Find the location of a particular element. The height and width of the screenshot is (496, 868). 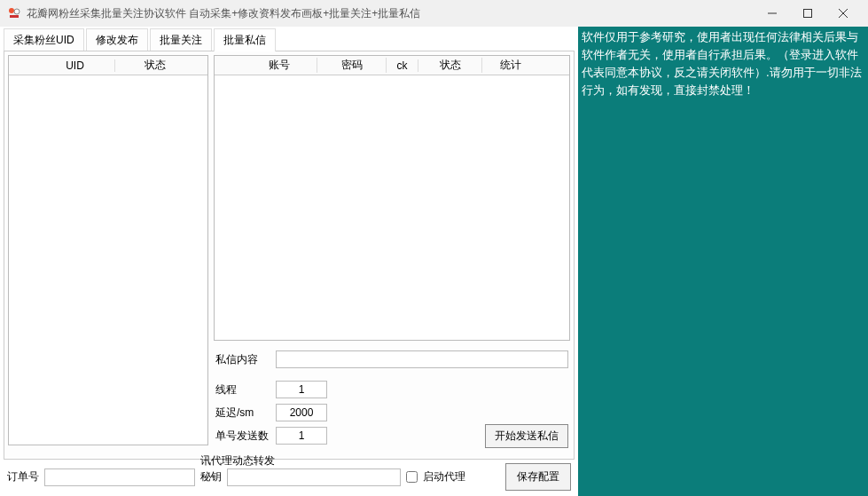

proxy-group-label: 讯代理动态转发 is located at coordinates (238, 461).